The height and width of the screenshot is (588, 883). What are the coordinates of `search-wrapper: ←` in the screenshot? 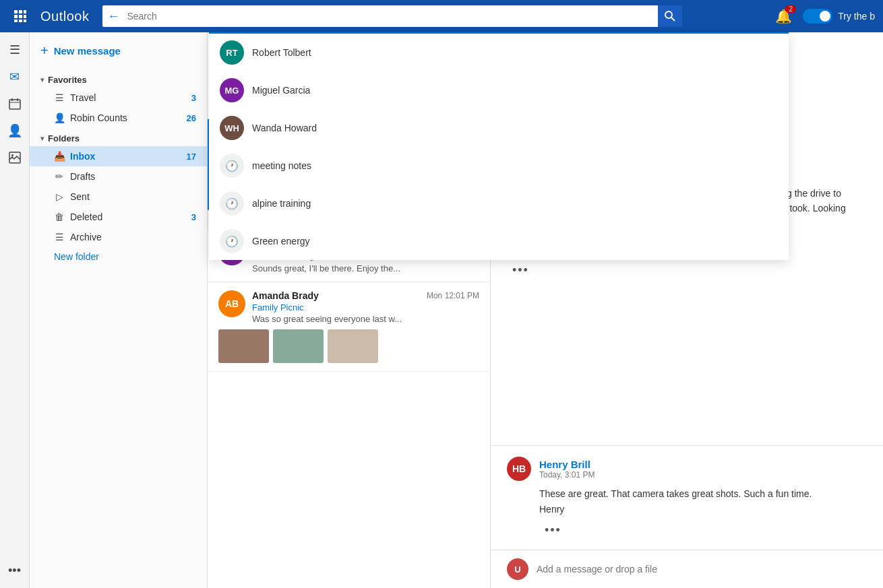 It's located at (392, 16).